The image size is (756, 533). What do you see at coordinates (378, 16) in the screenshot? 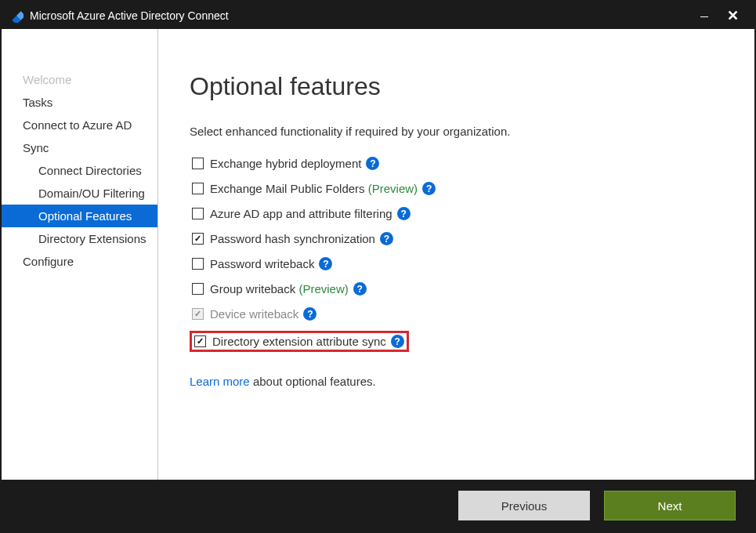
I see `title-bar: Microsoft Azure Active Directory Connect…` at bounding box center [378, 16].